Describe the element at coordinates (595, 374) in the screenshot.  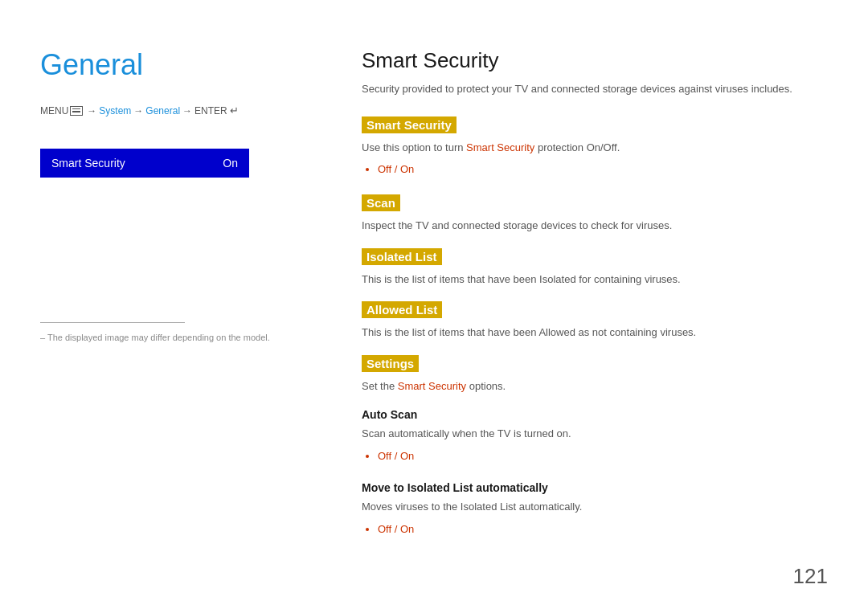
I see `section-settings: Settings Set the Smart Security options.` at that location.